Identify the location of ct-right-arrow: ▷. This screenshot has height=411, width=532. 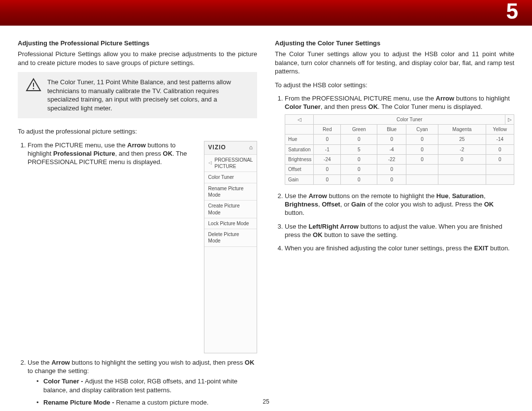
(510, 119).